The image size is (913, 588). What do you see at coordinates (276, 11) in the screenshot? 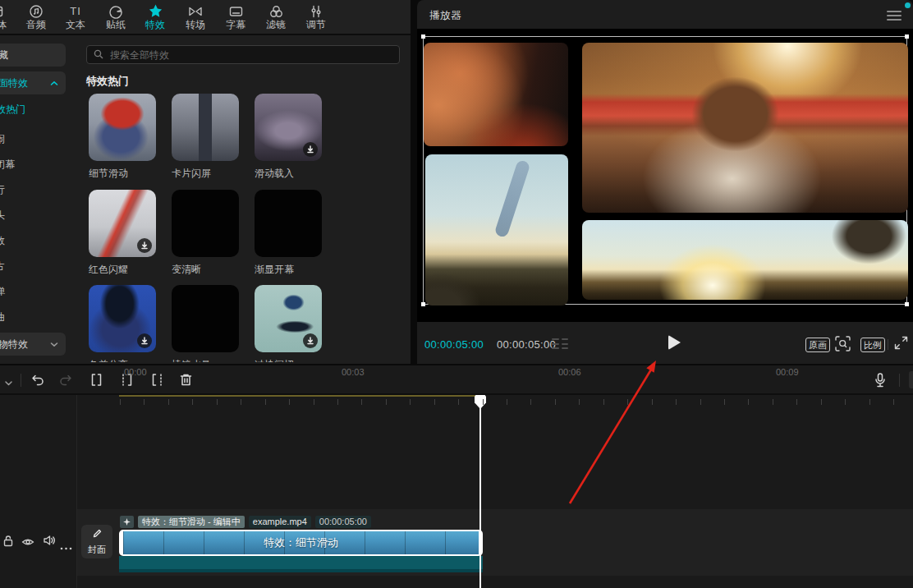
I see `filter-icon` at bounding box center [276, 11].